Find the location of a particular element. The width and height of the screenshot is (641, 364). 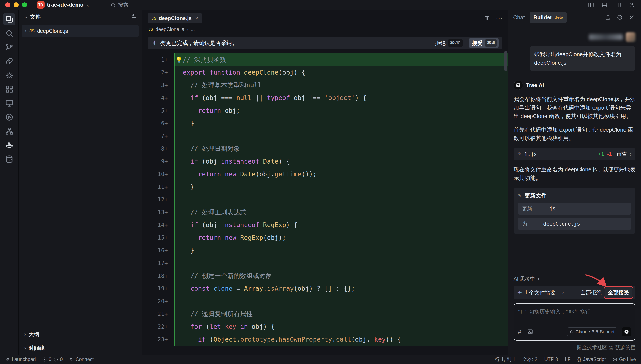

code-line: 15+ return new RegExp(obj); is located at coordinates (325, 238).